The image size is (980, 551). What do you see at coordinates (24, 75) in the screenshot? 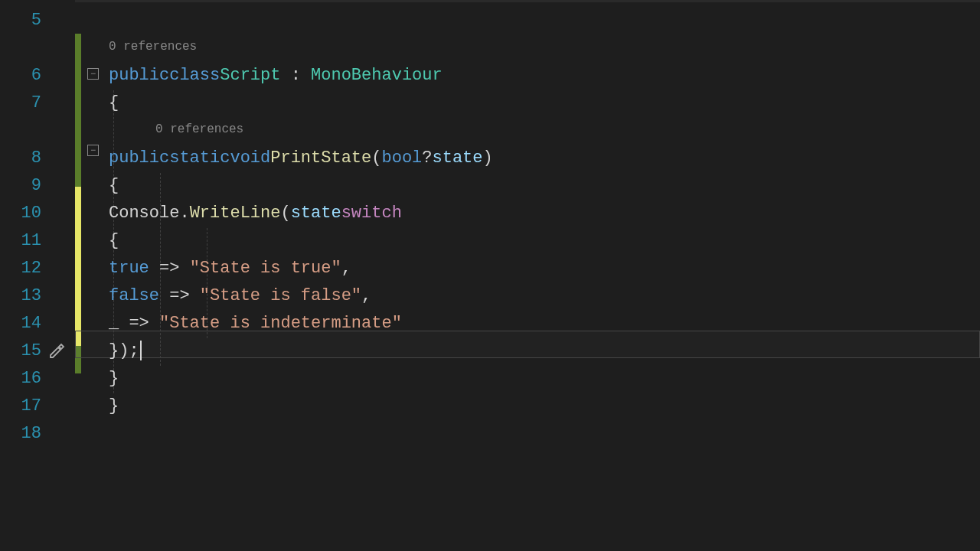
I see `line-number: 6` at bounding box center [24, 75].